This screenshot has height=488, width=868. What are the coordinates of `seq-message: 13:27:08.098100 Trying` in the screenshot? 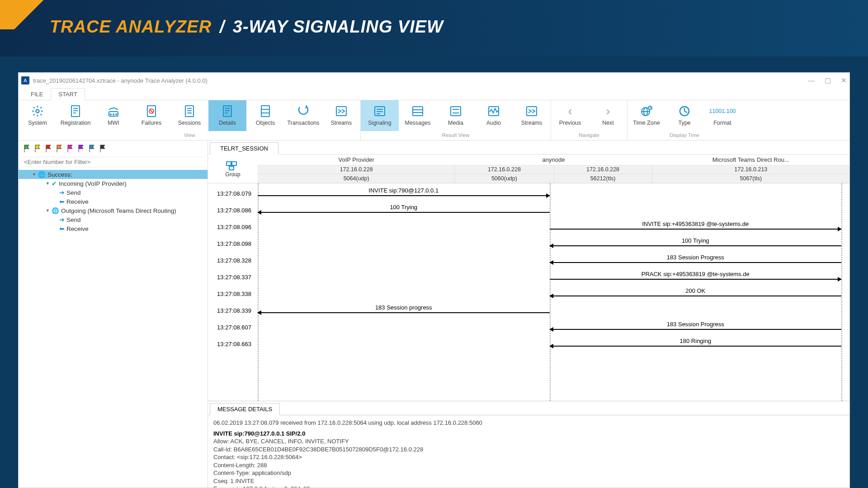 It's located at (524, 244).